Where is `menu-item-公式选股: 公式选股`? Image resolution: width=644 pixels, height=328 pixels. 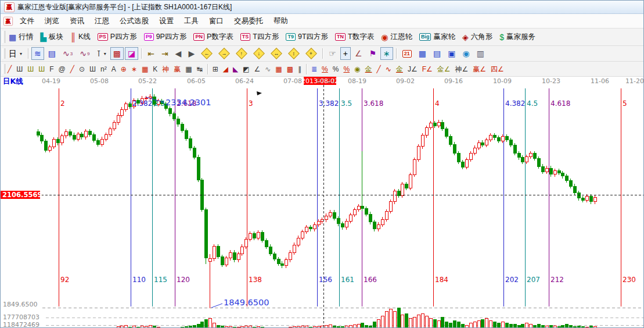
menu-item-公式选股: 公式选股 is located at coordinates (134, 21).